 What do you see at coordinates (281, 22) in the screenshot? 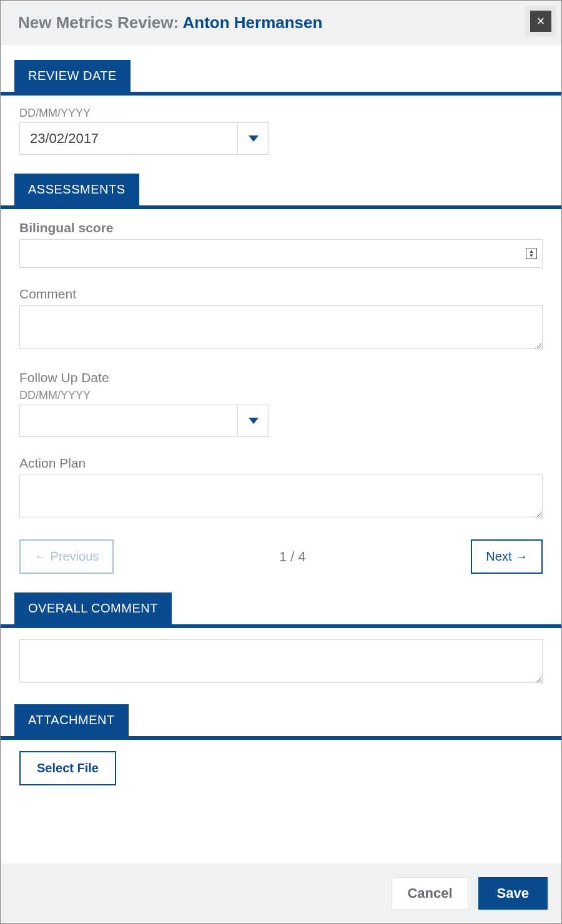
I see `modal-header: New Metrics Review: Anton Hermansen ×` at bounding box center [281, 22].